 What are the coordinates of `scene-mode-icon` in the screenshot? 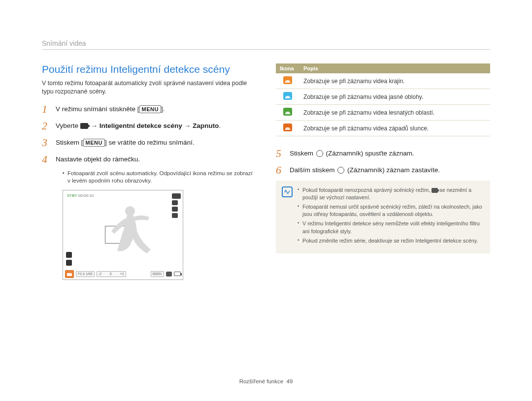 It's located at (69, 274).